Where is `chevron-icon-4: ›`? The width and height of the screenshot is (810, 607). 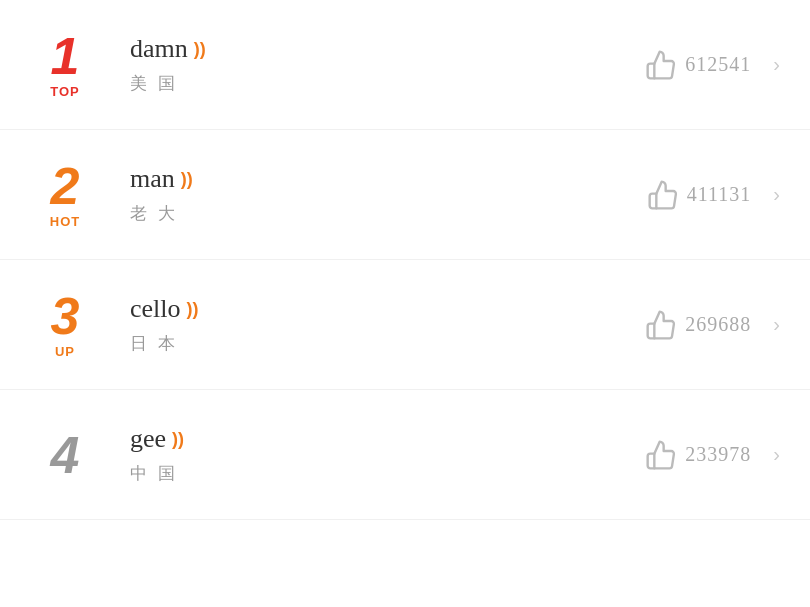 chevron-icon-4: › is located at coordinates (776, 454).